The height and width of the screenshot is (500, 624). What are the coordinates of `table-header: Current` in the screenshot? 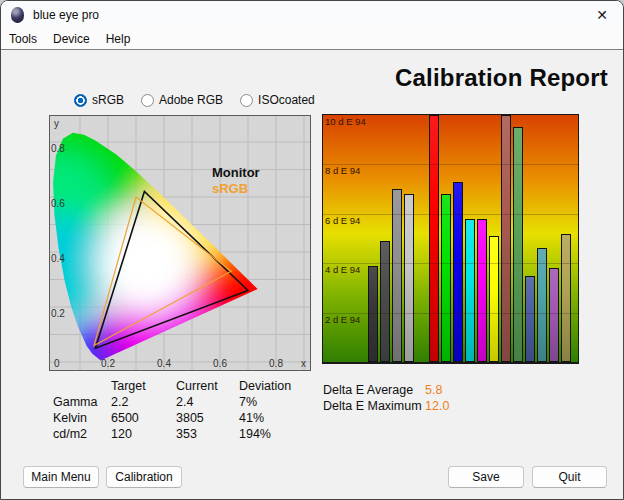 It's located at (208, 387).